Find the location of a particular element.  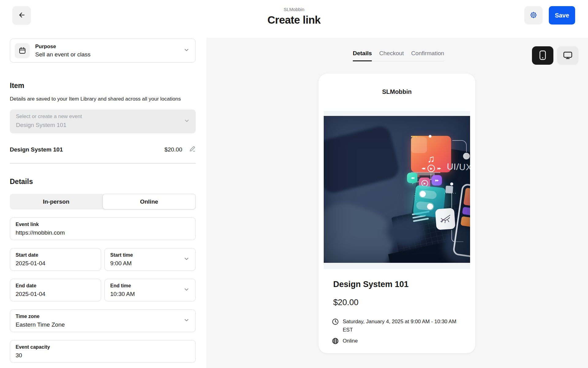

header: SLMobbin Create link Save is located at coordinates (294, 19).